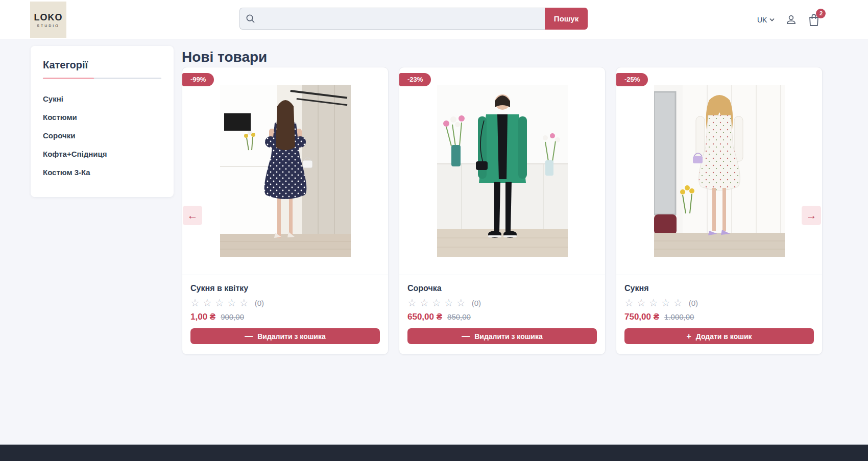 Image resolution: width=868 pixels, height=461 pixels. What do you see at coordinates (766, 20) in the screenshot?
I see `language-selector: UK` at bounding box center [766, 20].